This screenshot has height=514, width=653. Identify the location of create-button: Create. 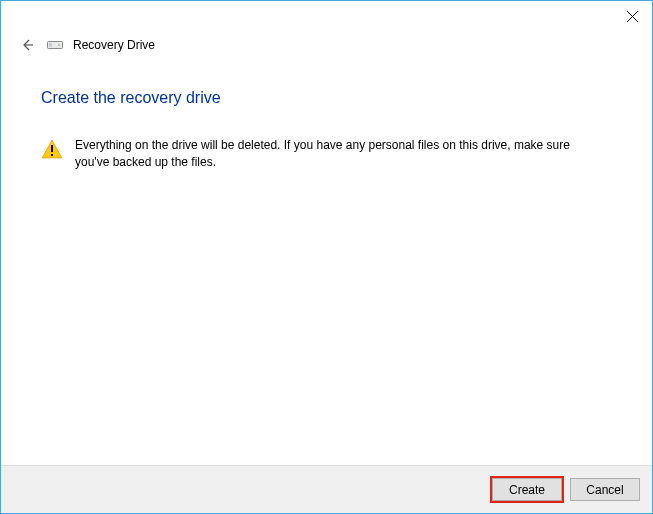
(527, 490).